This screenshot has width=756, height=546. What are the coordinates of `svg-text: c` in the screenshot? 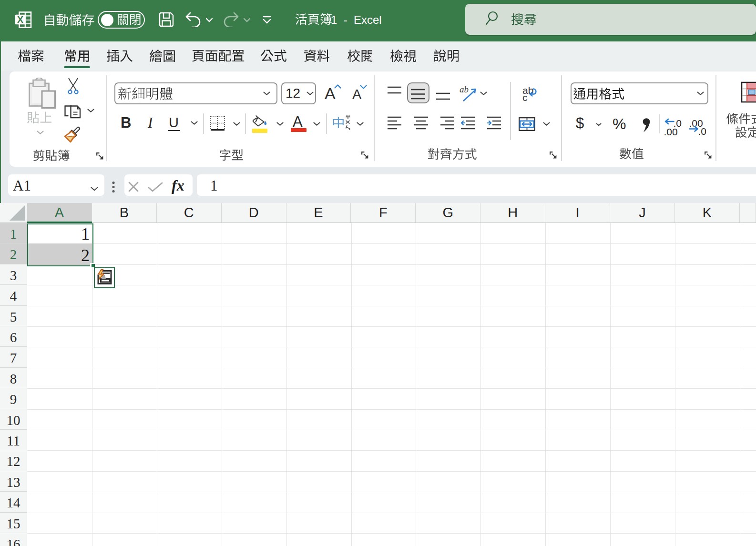 It's located at (525, 97).